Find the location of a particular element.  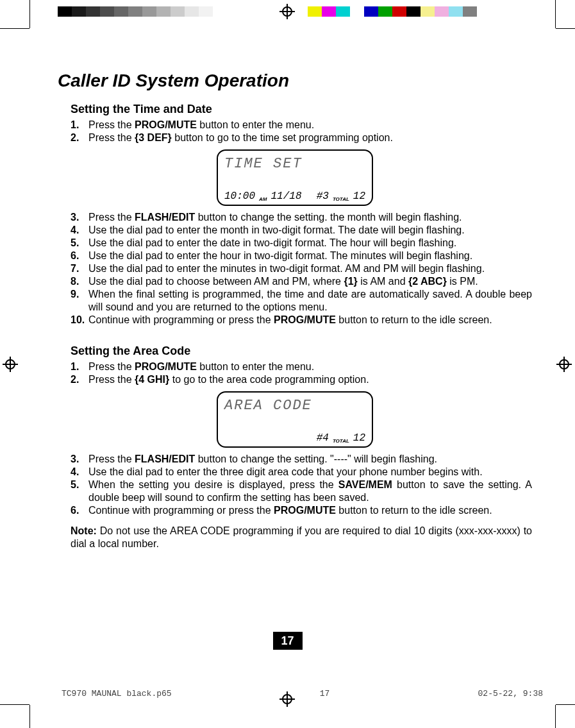

section-heading-area: Setting the Area Code is located at coordinates (301, 351).